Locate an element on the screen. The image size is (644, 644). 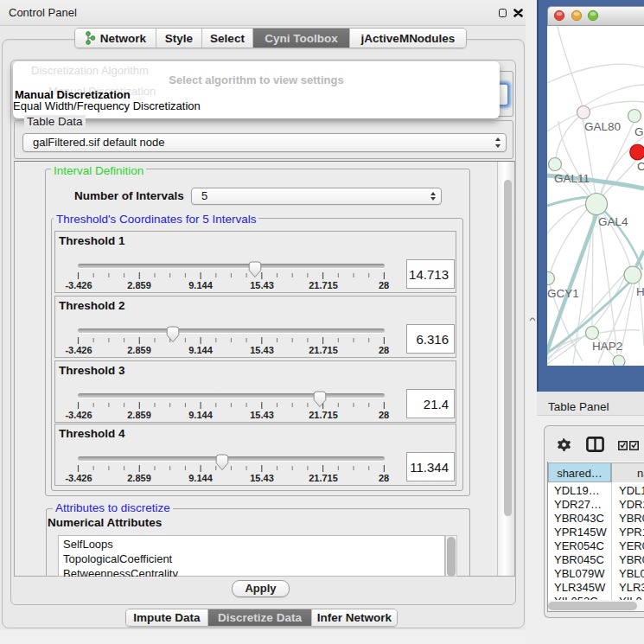
svg-text: GAL11 is located at coordinates (572, 178).